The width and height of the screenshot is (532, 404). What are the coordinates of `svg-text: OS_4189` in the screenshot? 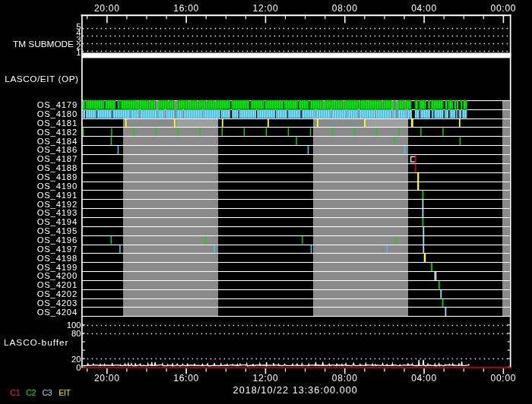 It's located at (58, 177).